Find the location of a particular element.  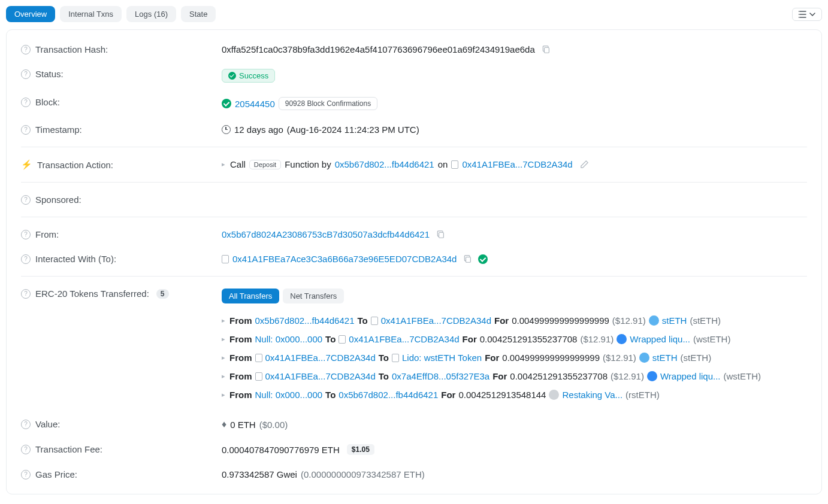

token-symbol: (stETH) is located at coordinates (705, 321).